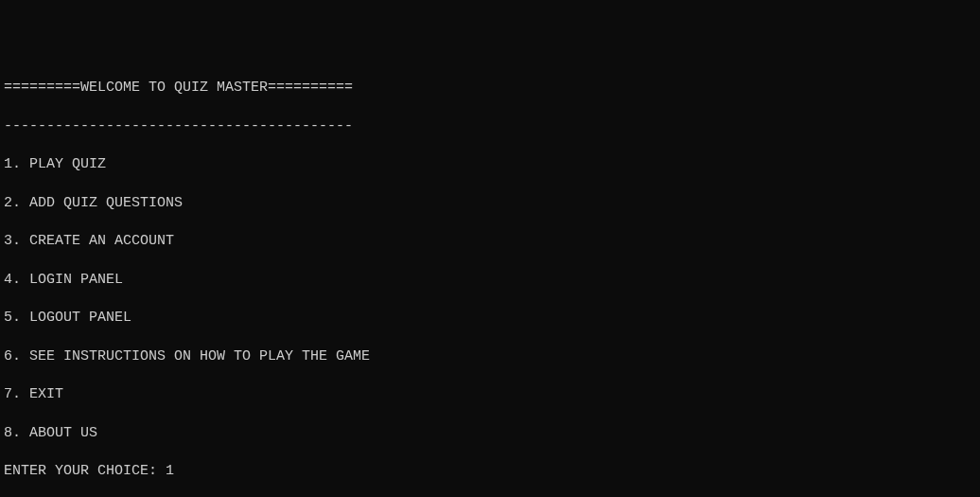 This screenshot has height=497, width=980. Describe the element at coordinates (85, 471) in the screenshot. I see `choice-prompt-label: ENTER YOUR CHOICE:` at that location.